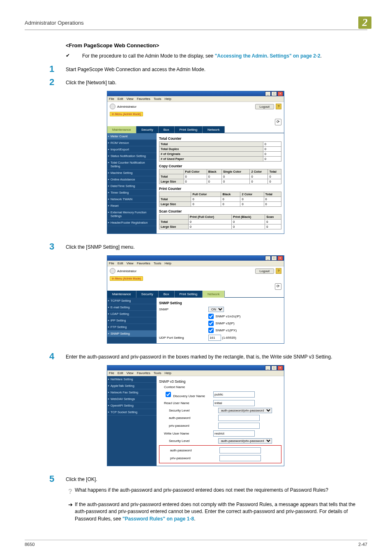 This screenshot has height=555, width=392. What do you see at coordinates (132, 308) in the screenshot?
I see `sidebar-item: E-mail Setting` at bounding box center [132, 308].